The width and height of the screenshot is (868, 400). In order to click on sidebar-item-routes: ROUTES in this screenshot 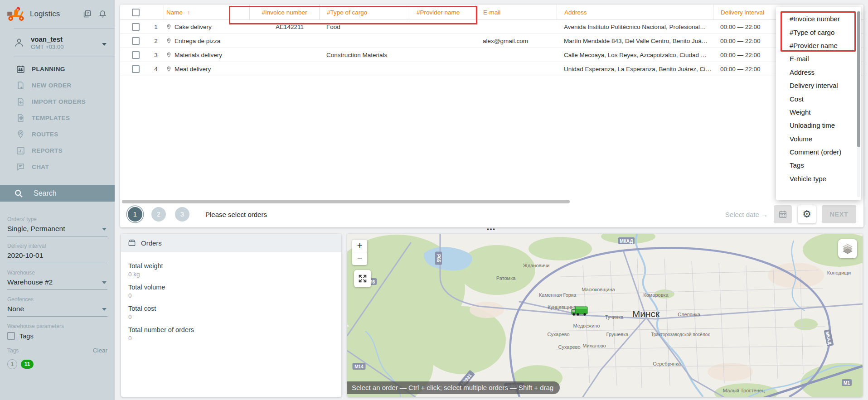, I will do `click(57, 134)`.